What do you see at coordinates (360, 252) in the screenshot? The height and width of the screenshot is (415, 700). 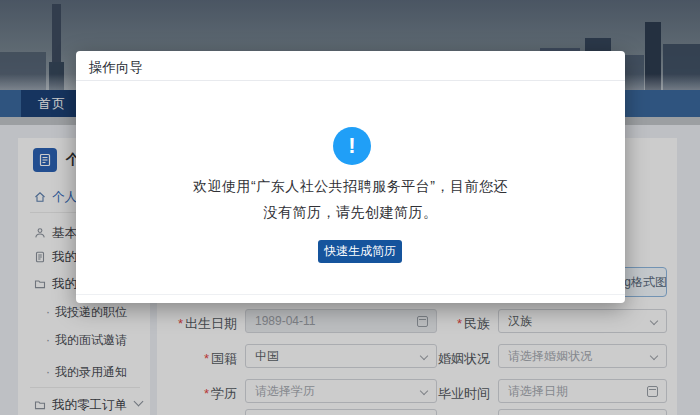 I see `generate-resume-button: 快速生成简历` at bounding box center [360, 252].